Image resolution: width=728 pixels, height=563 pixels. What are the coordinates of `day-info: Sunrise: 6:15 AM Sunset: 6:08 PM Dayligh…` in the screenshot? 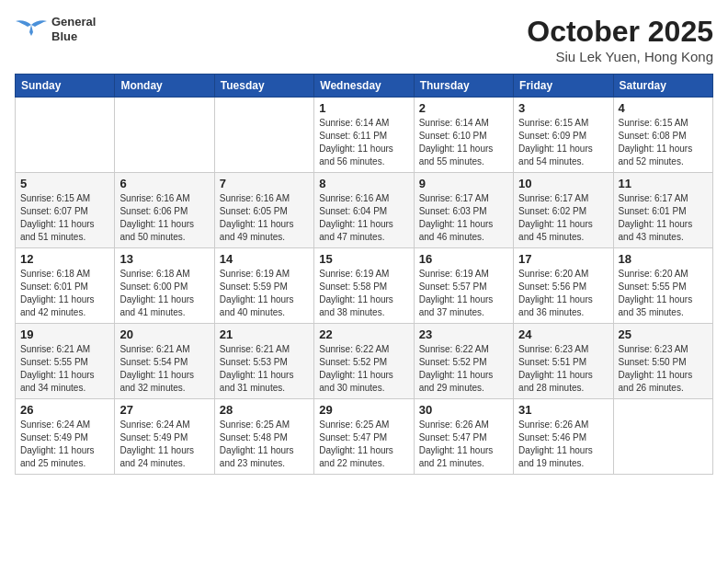 It's located at (664, 143).